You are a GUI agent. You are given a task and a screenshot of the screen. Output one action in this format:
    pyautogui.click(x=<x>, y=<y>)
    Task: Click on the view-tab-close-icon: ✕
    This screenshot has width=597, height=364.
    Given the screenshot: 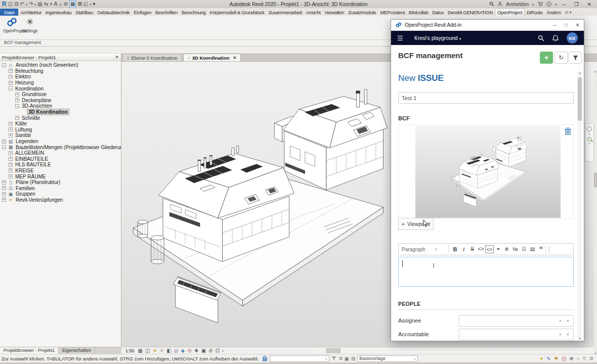 What is the action you would take?
    pyautogui.click(x=235, y=58)
    